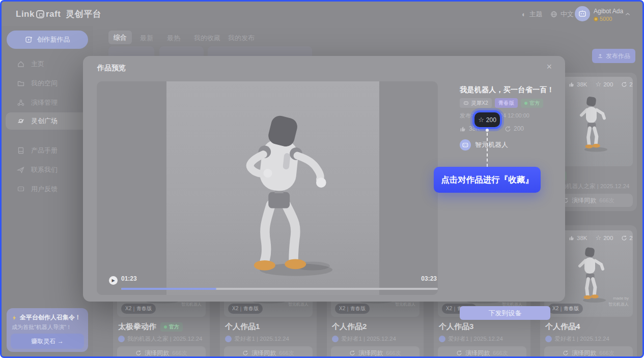 This screenshot has height=358, width=644. I want to click on tab-newest: 最新, so click(147, 38).